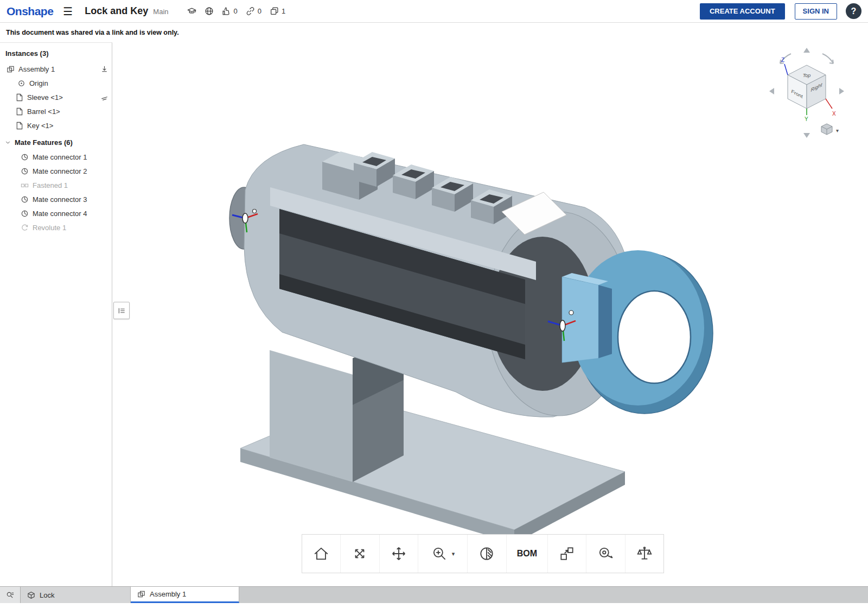 The image size is (868, 615). What do you see at coordinates (321, 554) in the screenshot?
I see `home-icon` at bounding box center [321, 554].